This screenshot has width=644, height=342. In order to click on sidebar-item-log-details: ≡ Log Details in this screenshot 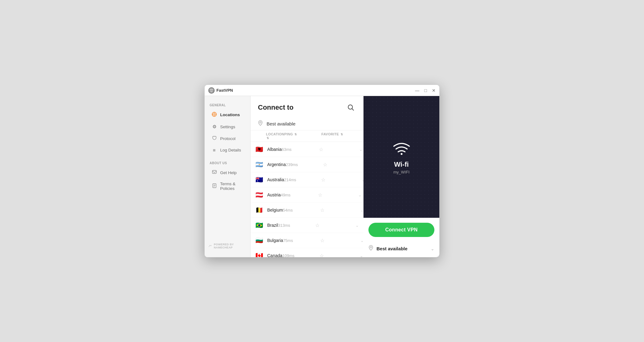, I will do `click(227, 150)`.